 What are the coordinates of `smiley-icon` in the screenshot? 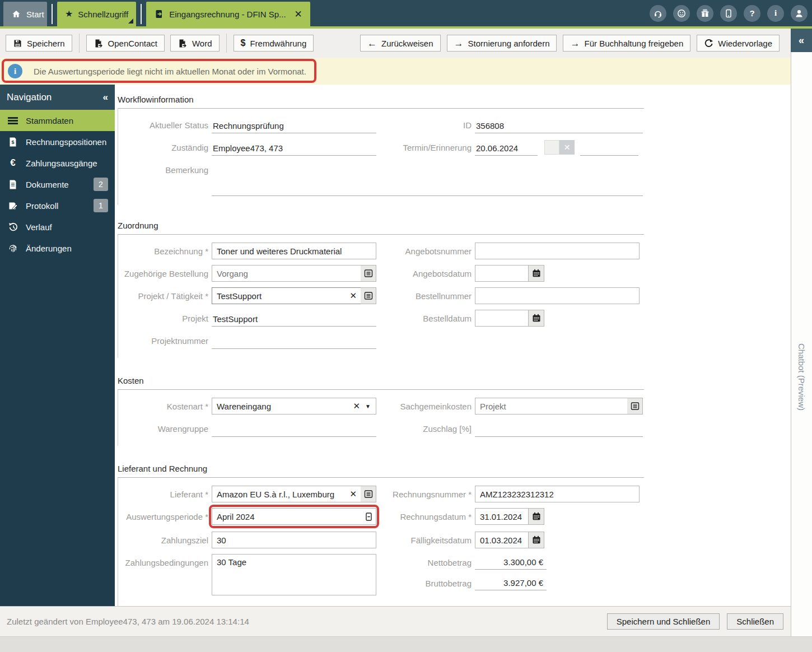 It's located at (682, 13).